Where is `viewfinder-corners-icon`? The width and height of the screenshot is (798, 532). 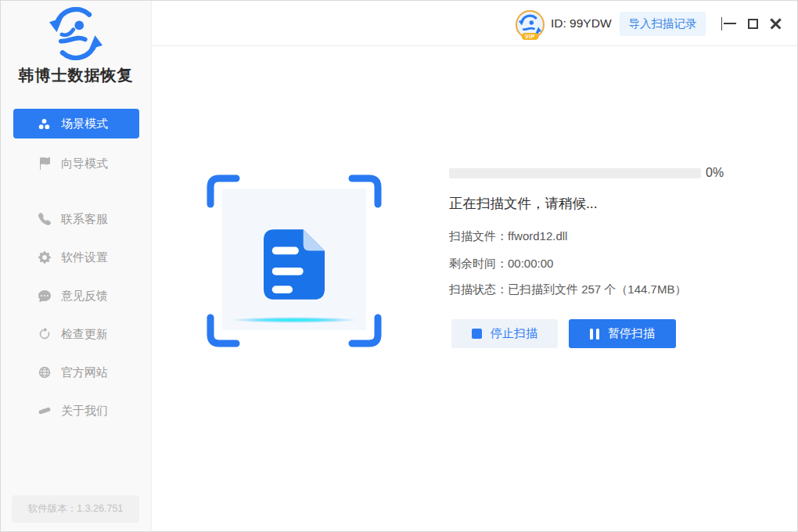
viewfinder-corners-icon is located at coordinates (294, 261).